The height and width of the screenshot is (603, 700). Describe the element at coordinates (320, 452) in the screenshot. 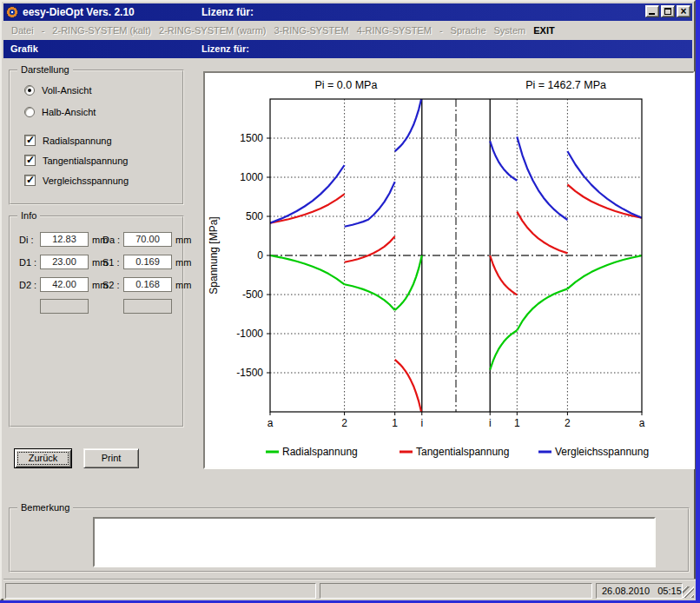

I see `legend-label: Radialspannung` at that location.